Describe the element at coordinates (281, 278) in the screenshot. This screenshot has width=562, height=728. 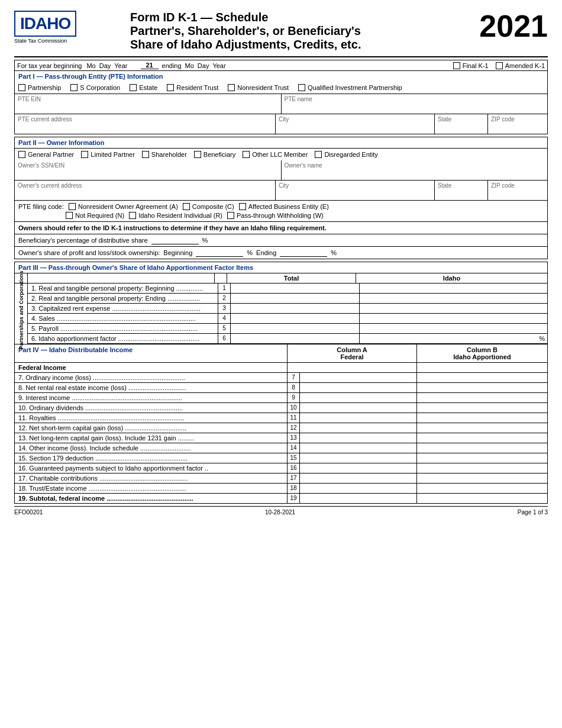
I see `part3-col-headers: Total Idaho` at that location.